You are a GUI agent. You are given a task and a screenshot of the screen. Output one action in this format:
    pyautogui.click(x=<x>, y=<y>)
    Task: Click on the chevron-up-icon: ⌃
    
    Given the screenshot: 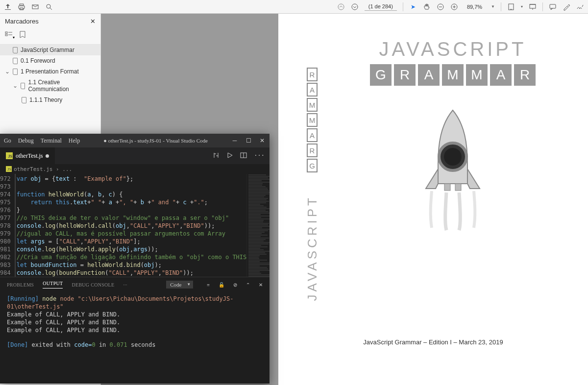 What is the action you would take?
    pyautogui.click(x=248, y=285)
    